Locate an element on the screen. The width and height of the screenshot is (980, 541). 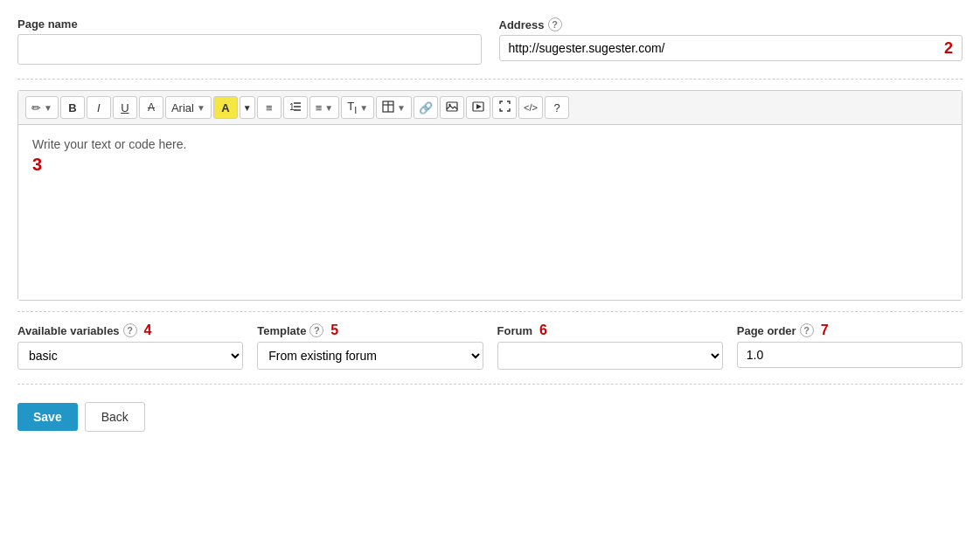
address-field-group: Address ? 2 is located at coordinates (731, 41).